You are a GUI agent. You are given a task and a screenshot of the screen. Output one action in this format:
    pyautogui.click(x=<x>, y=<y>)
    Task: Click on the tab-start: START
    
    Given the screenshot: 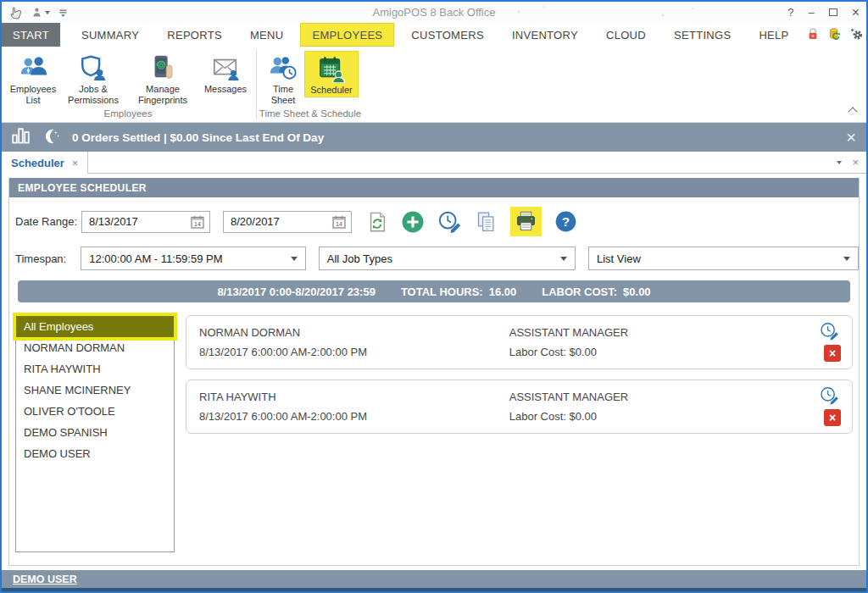 What is the action you would take?
    pyautogui.click(x=31, y=35)
    